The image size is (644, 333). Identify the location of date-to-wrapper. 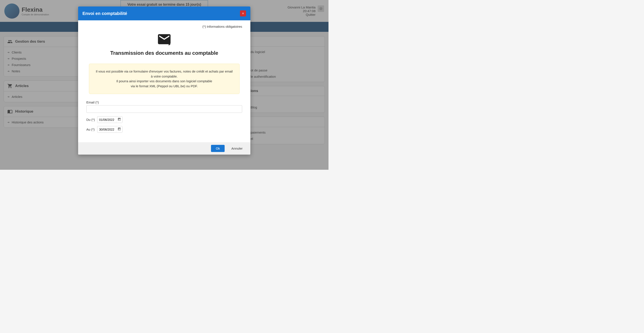
(110, 129).